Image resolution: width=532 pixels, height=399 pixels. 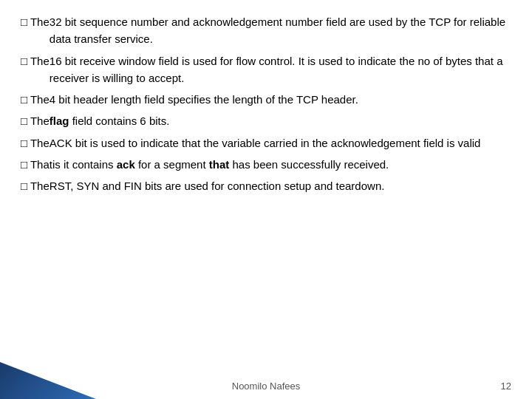 I want to click on bullet-marker-5: □ The, so click(x=35, y=143).